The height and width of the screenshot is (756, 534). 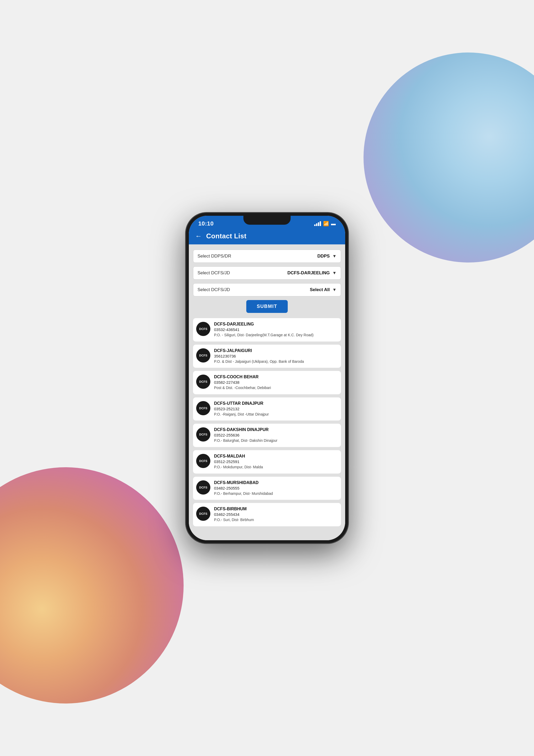 What do you see at coordinates (276, 377) in the screenshot?
I see `contact-name: DCFS-COOCH BEHAR` at bounding box center [276, 377].